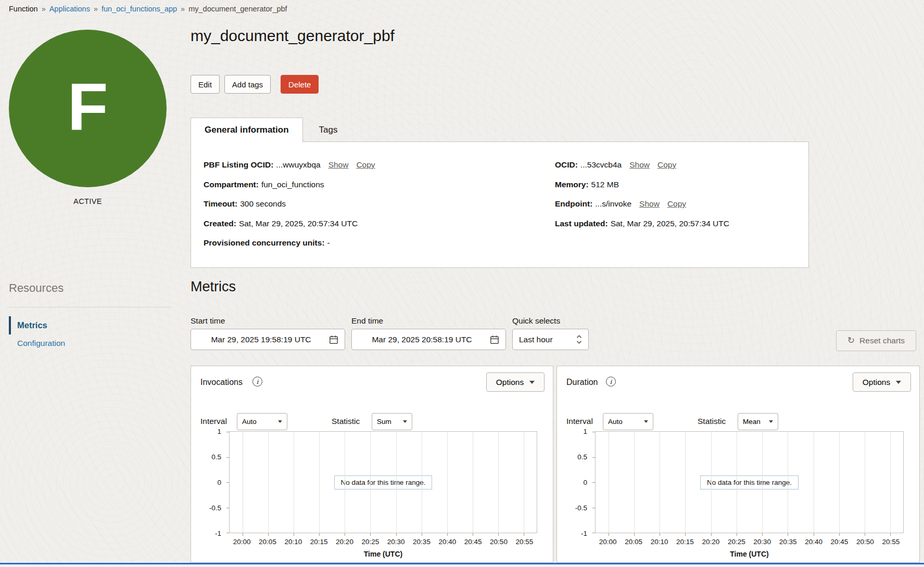 This screenshot has width=924, height=567. What do you see at coordinates (263, 204) in the screenshot?
I see `field-value: 300 seconds` at bounding box center [263, 204].